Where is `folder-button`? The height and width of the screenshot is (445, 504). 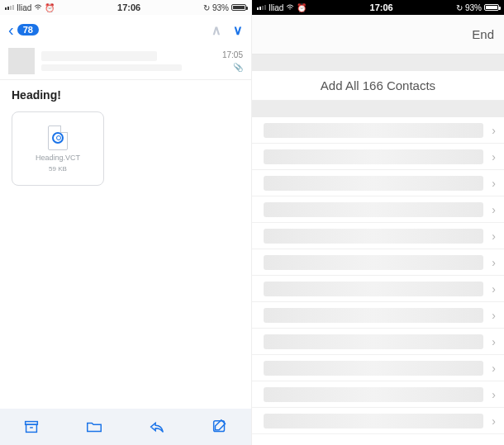
folder-button is located at coordinates (94, 427).